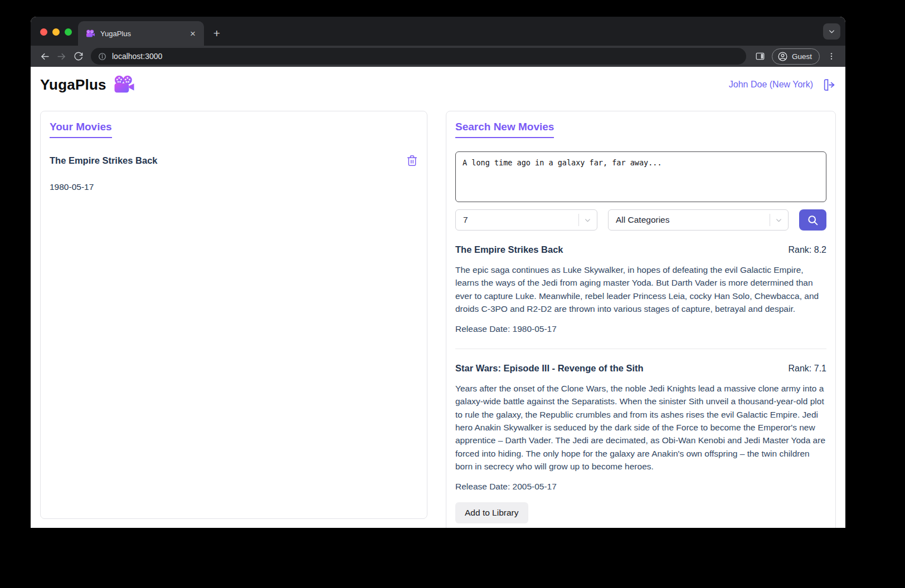  I want to click on new-tab-button: +, so click(217, 33).